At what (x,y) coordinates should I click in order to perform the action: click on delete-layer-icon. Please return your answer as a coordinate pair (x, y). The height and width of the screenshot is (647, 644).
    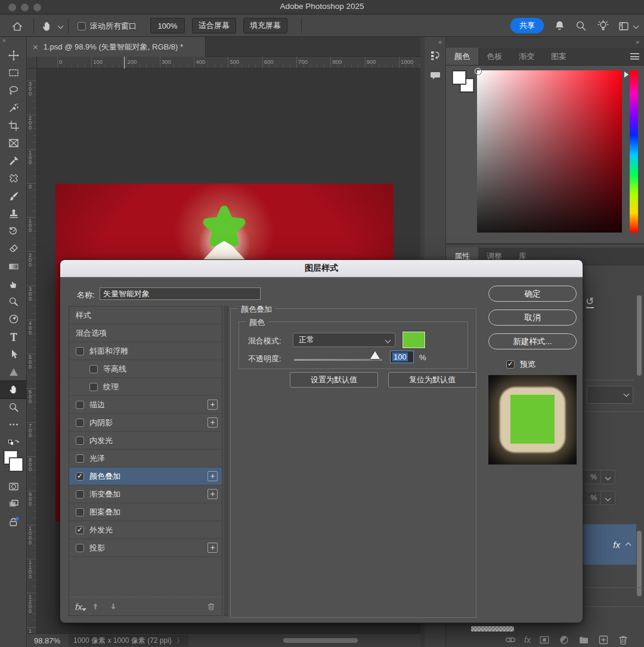
    Looking at the image, I should click on (623, 640).